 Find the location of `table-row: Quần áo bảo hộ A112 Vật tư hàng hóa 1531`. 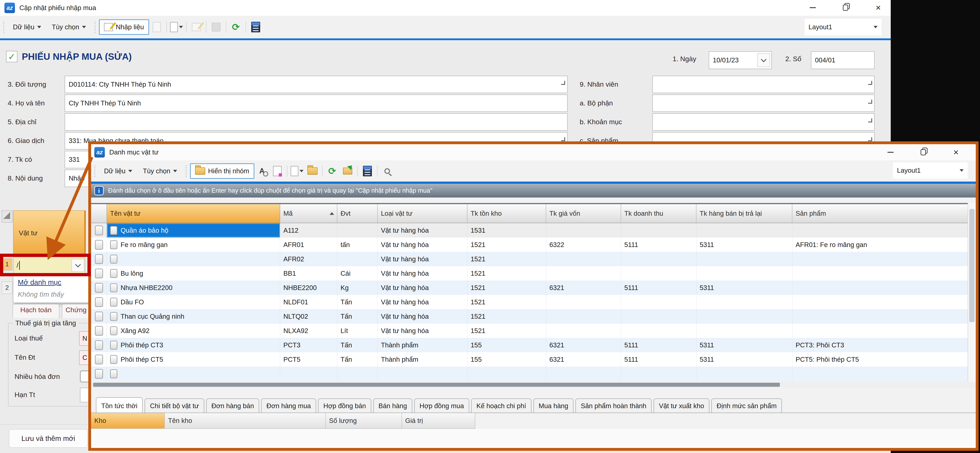

table-row: Quần áo bảo hộ A112 Vật tư hàng hóa 1531 is located at coordinates (530, 230).